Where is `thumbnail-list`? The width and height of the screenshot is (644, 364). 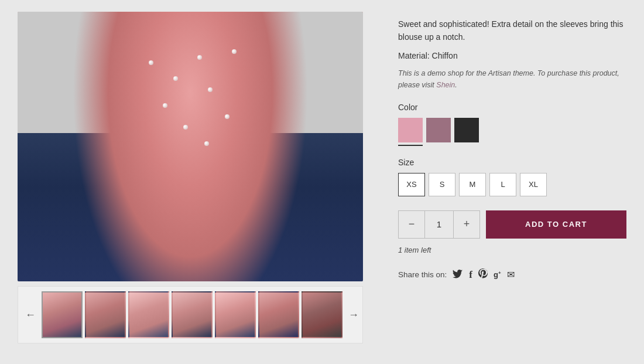
thumbnail-list is located at coordinates (192, 315).